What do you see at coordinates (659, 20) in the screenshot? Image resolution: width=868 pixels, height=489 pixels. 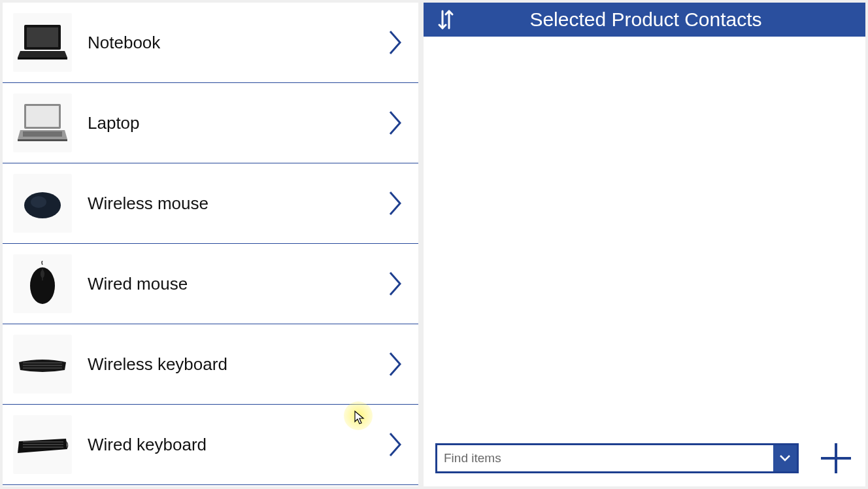 I see `contacts-title: Selected Product Contacts` at bounding box center [659, 20].